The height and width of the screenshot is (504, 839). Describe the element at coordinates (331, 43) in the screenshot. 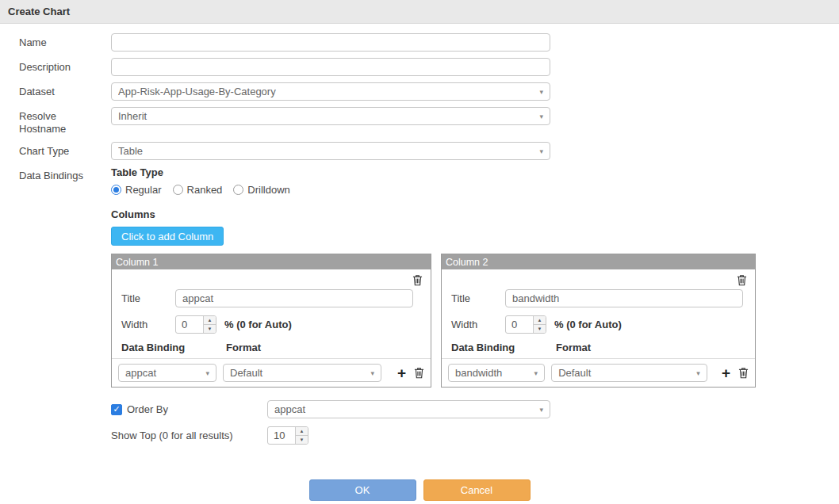

I see `name-input` at that location.